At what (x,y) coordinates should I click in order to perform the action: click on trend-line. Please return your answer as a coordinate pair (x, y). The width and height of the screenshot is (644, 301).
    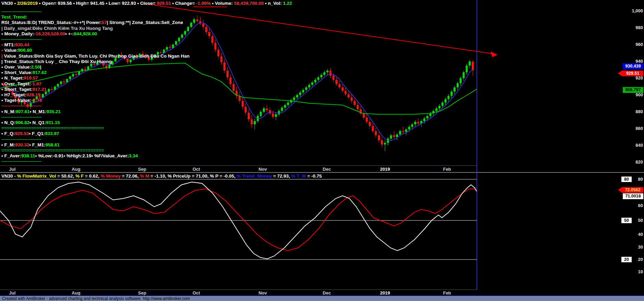
    Looking at the image, I should click on (319, 29).